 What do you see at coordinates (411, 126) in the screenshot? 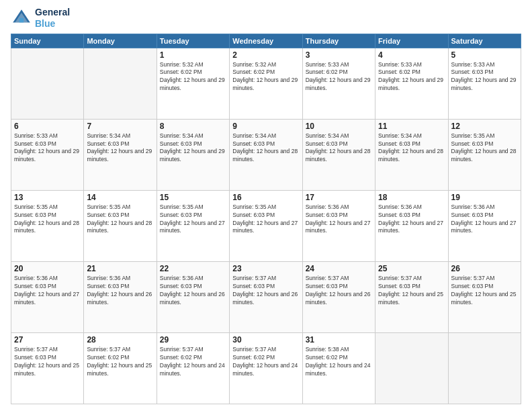
I see `day-number: 11` at bounding box center [411, 126].